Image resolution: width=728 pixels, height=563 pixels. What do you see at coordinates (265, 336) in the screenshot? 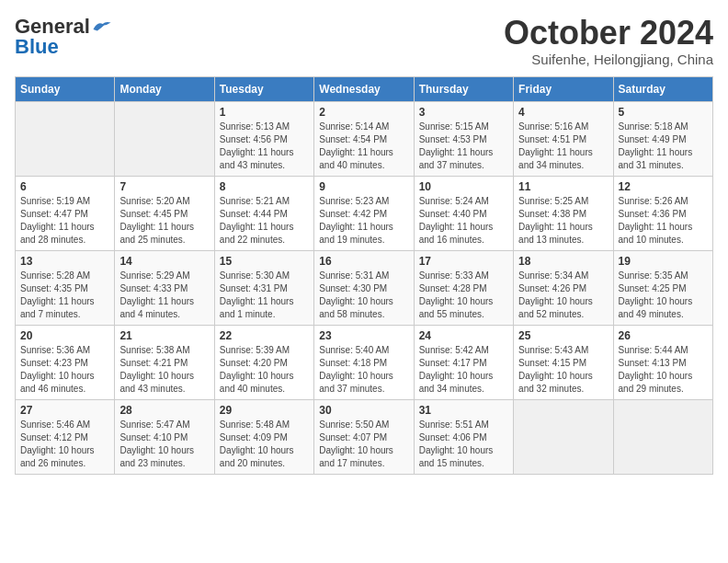
I see `day-number: 22` at bounding box center [265, 336].